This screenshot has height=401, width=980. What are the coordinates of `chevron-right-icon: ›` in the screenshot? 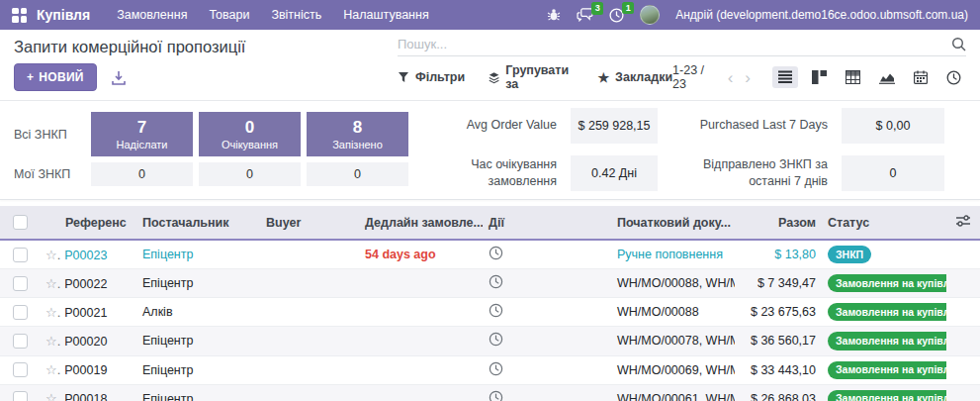 It's located at (748, 77).